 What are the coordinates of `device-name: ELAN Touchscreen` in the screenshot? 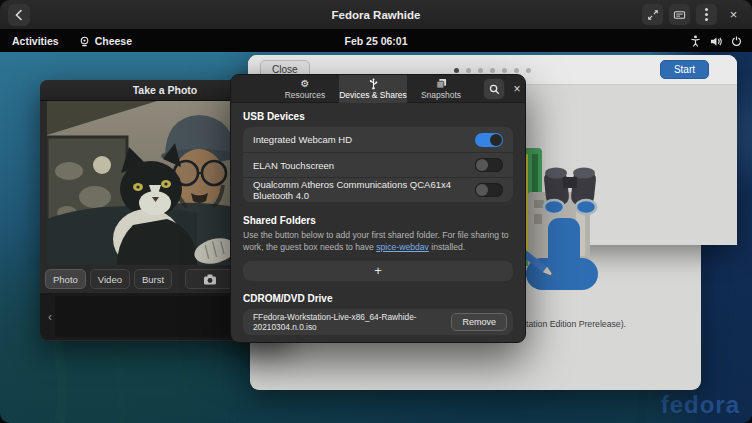 It's located at (294, 166).